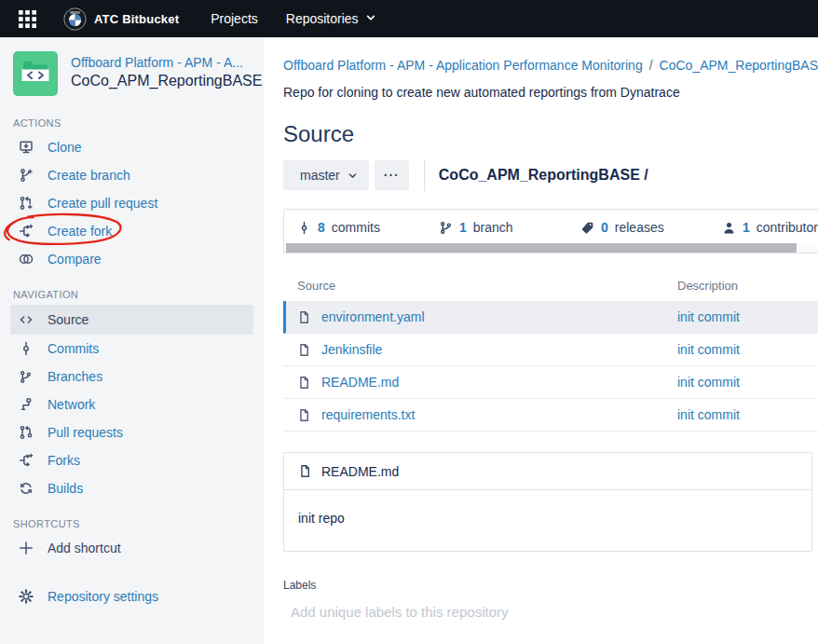  What do you see at coordinates (746, 227) in the screenshot?
I see `stat-count: 1` at bounding box center [746, 227].